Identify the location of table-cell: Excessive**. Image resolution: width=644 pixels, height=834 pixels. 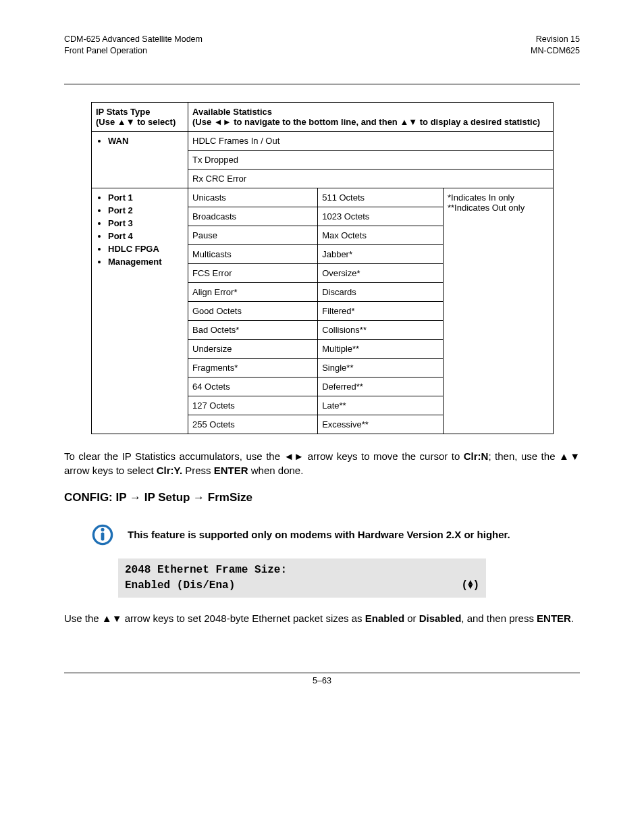
(381, 424).